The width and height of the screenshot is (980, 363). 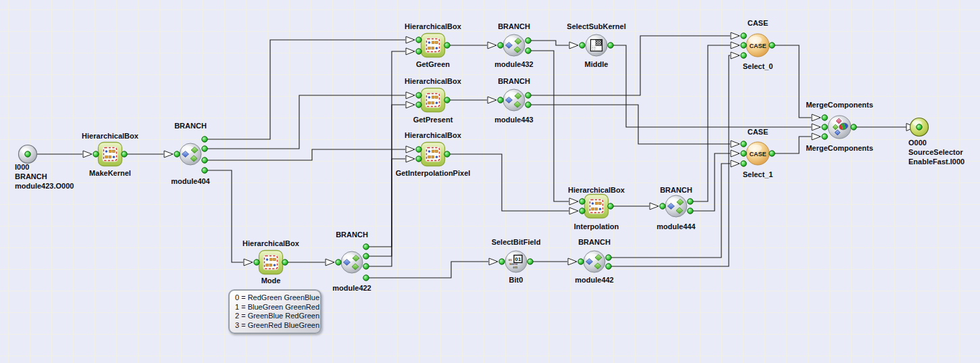 I want to click on node-module444, so click(x=676, y=206).